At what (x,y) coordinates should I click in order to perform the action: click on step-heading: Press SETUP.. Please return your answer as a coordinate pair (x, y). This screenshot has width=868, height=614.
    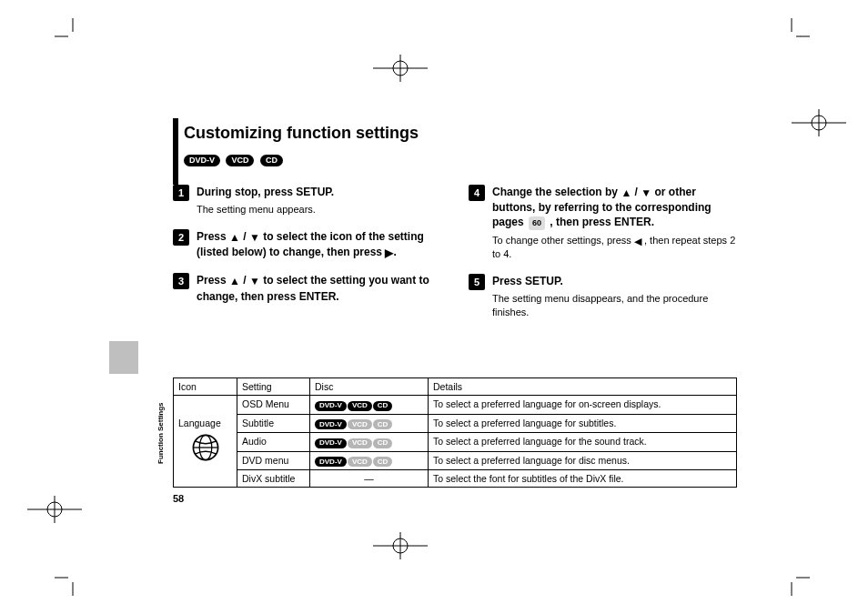
    Looking at the image, I should click on (615, 281).